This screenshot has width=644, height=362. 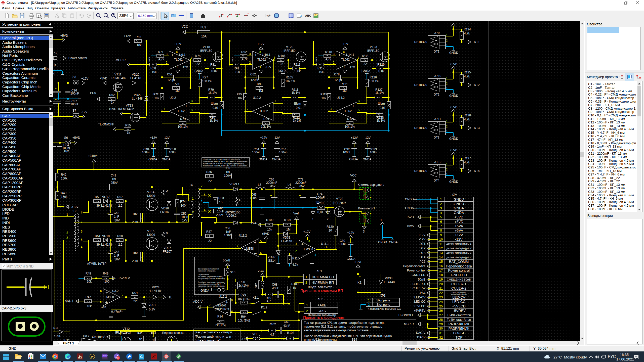 What do you see at coordinates (322, 311) in the screenshot?
I see `svg-text: -АКБ` at bounding box center [322, 311].